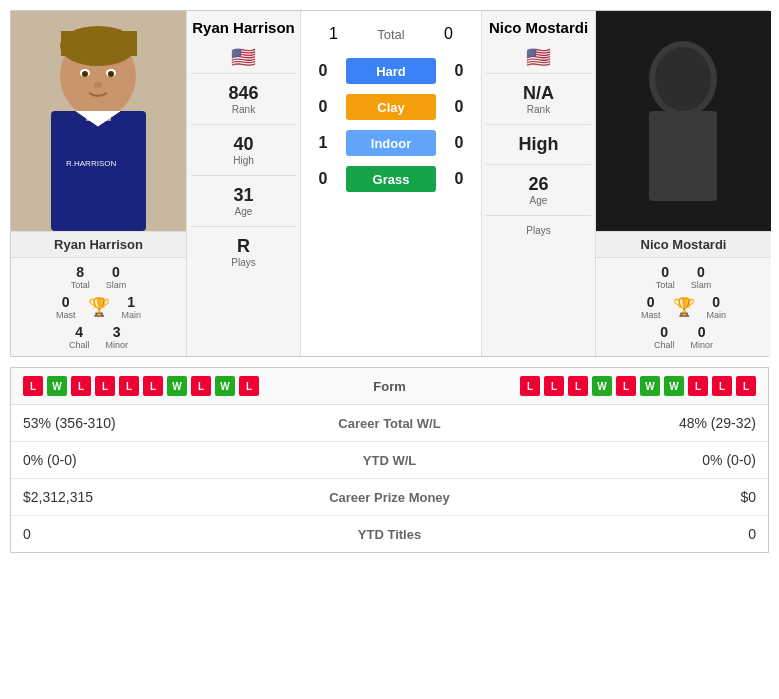  Describe the element at coordinates (244, 28) in the screenshot. I see `left-player-name: Ryan Harrison` at that location.